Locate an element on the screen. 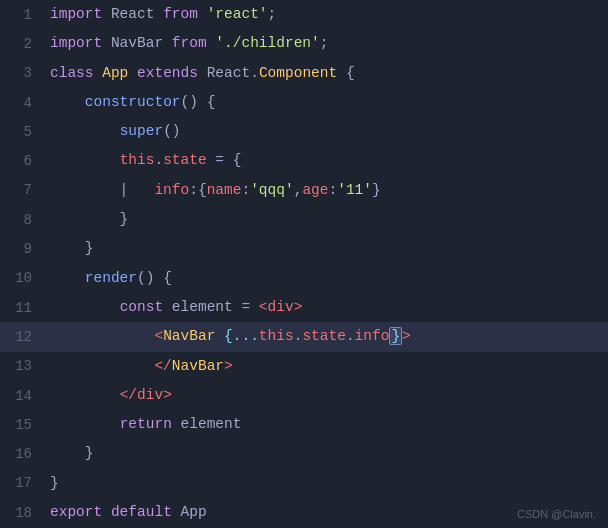 This screenshot has height=528, width=608. code-line-5: 5 super() is located at coordinates (304, 132).